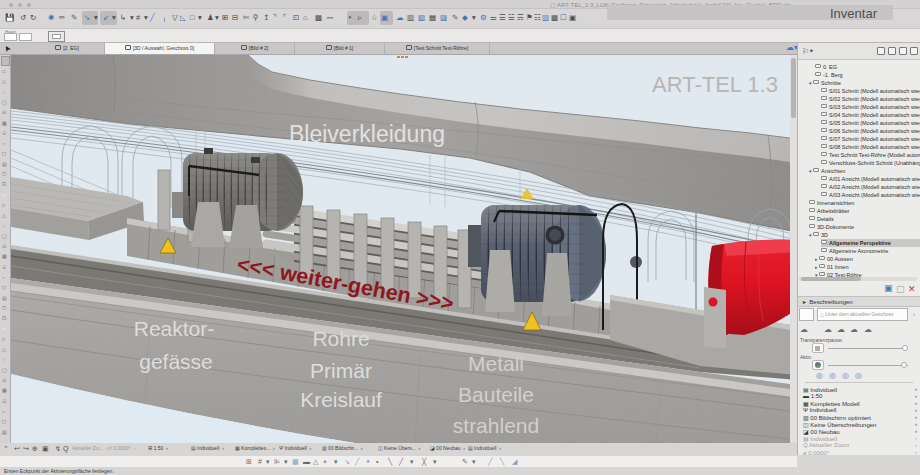 The image size is (920, 475). What do you see at coordinates (174, 328) in the screenshot?
I see `svg-text: Reaktor-` at bounding box center [174, 328].